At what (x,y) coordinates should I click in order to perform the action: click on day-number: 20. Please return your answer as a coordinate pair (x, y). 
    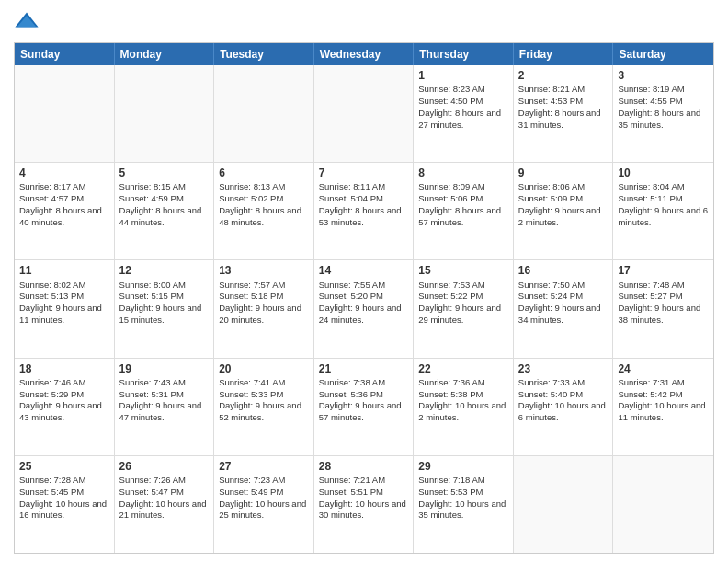
    Looking at the image, I should click on (264, 369).